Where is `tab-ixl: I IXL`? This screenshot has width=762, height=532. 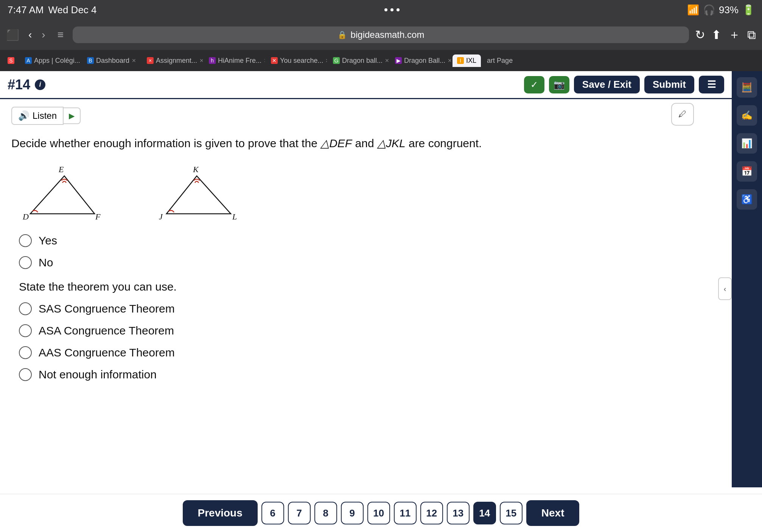 tab-ixl: I IXL is located at coordinates (467, 61).